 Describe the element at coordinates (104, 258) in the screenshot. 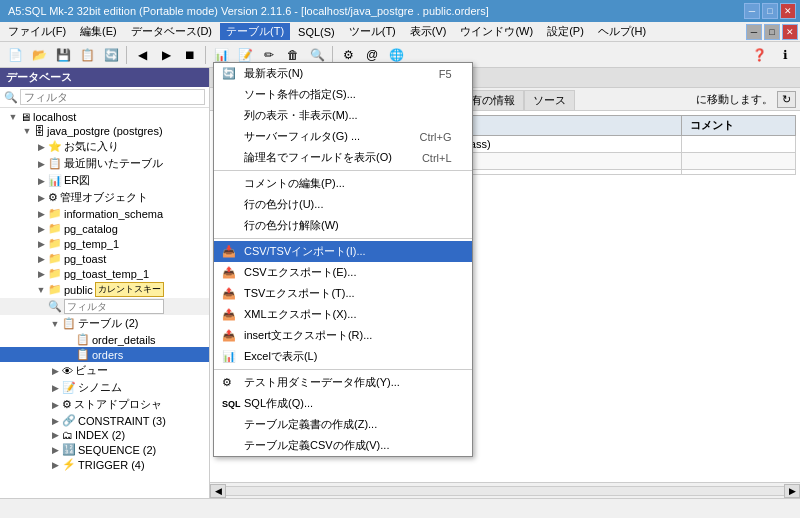

I see `tree-item-pg-toast: ▶ 📁 pg_toast` at that location.